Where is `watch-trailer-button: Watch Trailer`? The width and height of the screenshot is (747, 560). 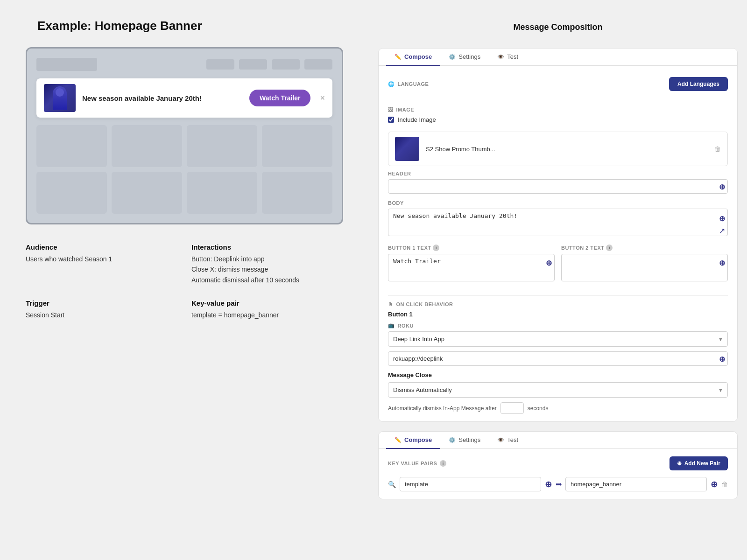 watch-trailer-button: Watch Trailer is located at coordinates (280, 98).